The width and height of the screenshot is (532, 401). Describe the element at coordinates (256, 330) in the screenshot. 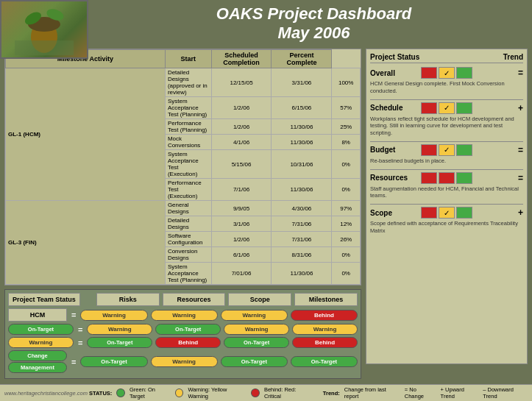

I see `financials-scope: Warning` at that location.